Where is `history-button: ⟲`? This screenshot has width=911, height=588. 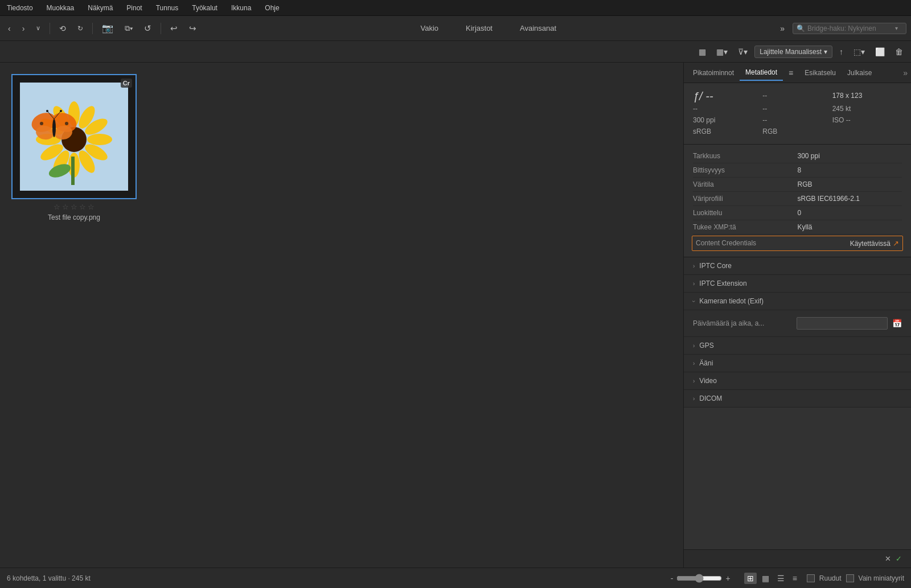
history-button: ⟲ is located at coordinates (63, 28).